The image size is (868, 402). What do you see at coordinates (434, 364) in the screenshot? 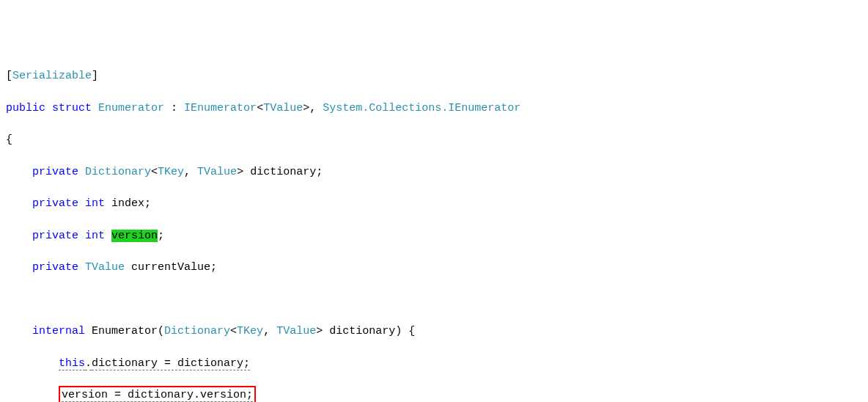
I see `line-ctor-this: this.dictionary = dictionary;` at bounding box center [434, 364].